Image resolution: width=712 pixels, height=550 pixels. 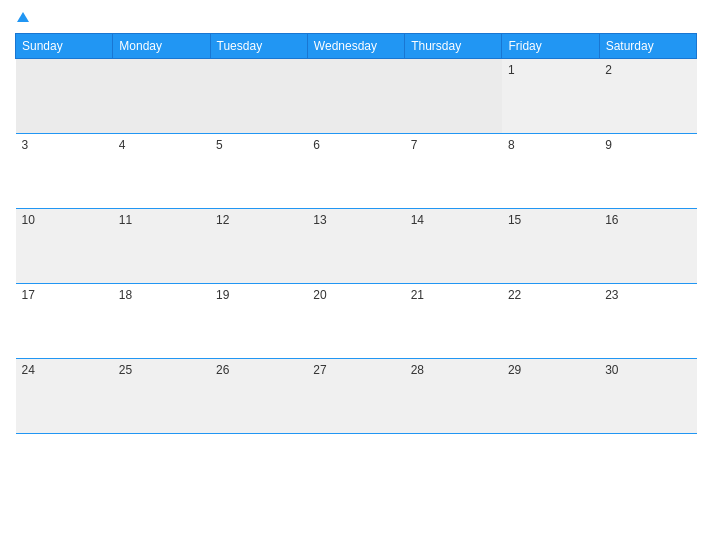 I want to click on day-number: 29, so click(x=514, y=370).